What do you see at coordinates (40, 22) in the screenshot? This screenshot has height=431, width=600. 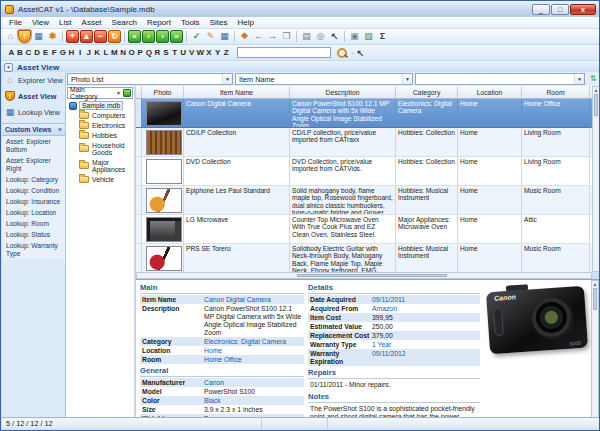 I see `menu-item: View` at bounding box center [40, 22].